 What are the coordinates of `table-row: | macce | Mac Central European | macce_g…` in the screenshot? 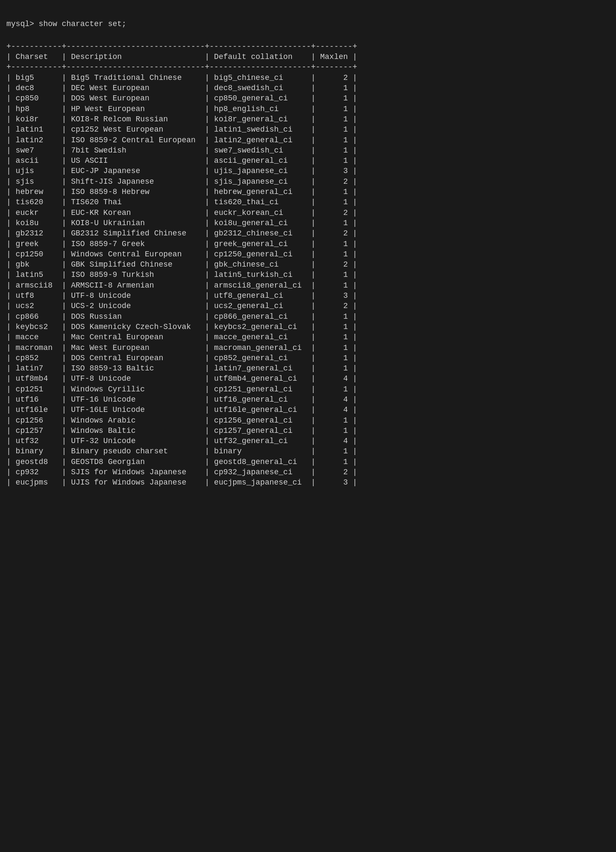 It's located at (308, 337).